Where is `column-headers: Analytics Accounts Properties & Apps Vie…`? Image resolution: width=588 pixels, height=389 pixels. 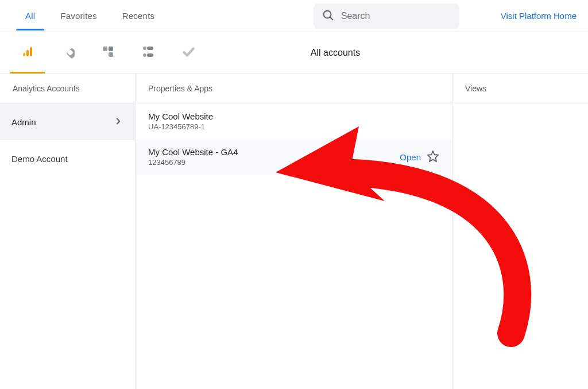 column-headers: Analytics Accounts Properties & Apps Vie… is located at coordinates (294, 88).